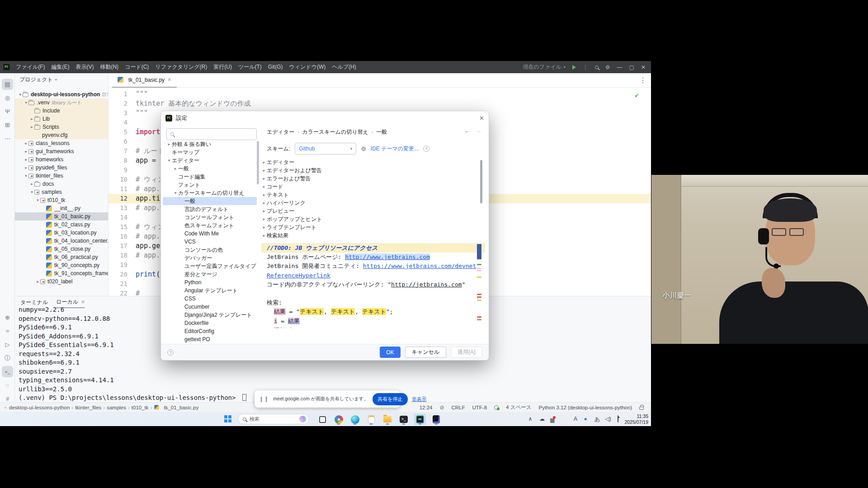  I want to click on terminal-taskbar-icon: >_, so click(404, 419).